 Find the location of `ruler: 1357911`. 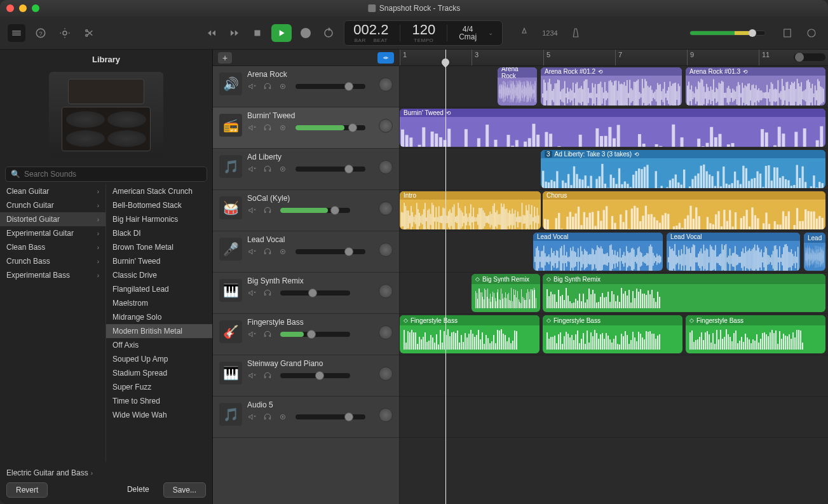

ruler: 1357911 is located at coordinates (614, 58).